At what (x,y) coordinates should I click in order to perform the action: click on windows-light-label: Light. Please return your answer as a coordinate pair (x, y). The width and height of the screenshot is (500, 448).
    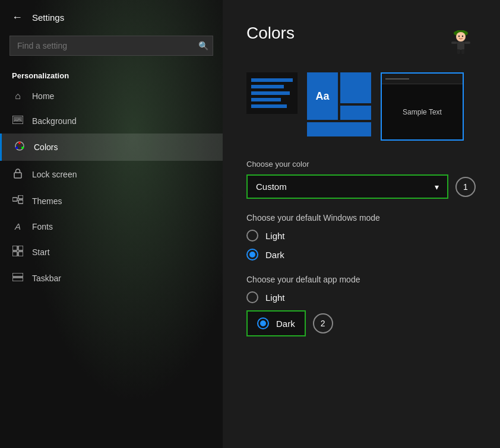
    Looking at the image, I should click on (276, 236).